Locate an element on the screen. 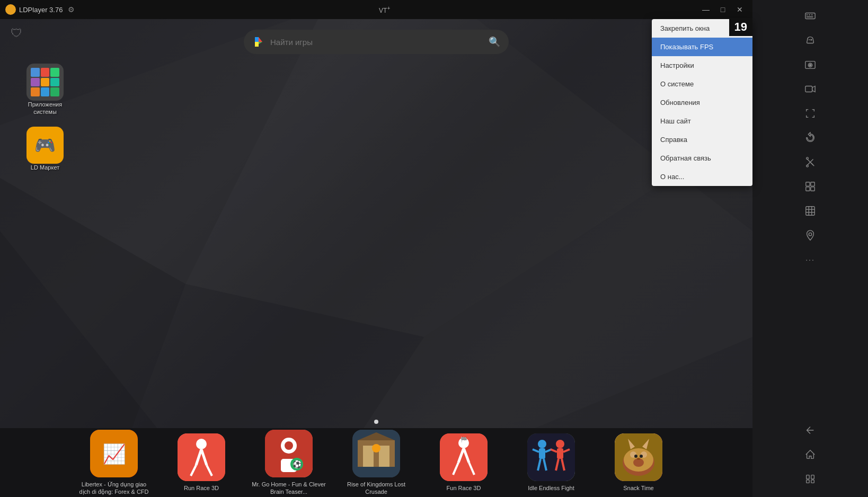  runrace-label: Run Race 3D is located at coordinates (201, 488).